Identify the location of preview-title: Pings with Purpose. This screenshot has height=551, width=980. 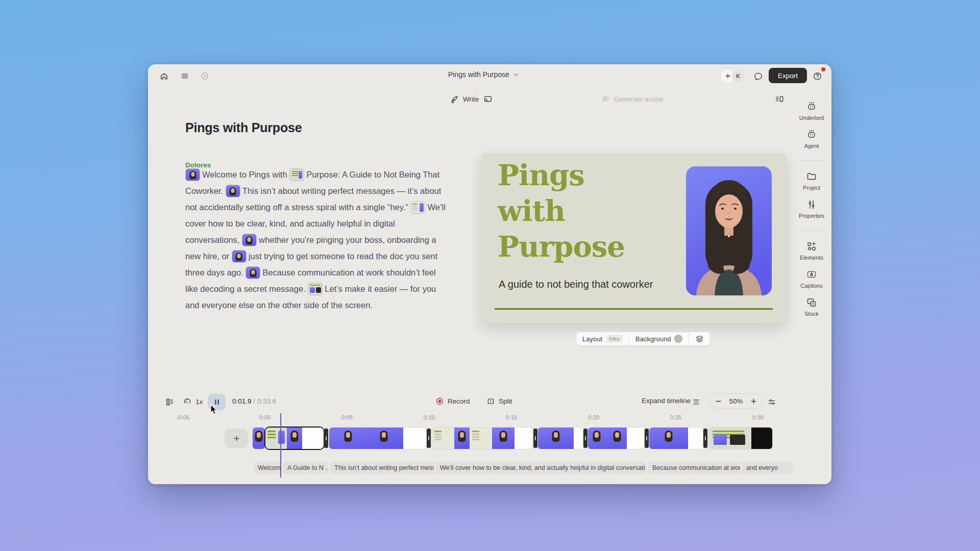
(561, 211).